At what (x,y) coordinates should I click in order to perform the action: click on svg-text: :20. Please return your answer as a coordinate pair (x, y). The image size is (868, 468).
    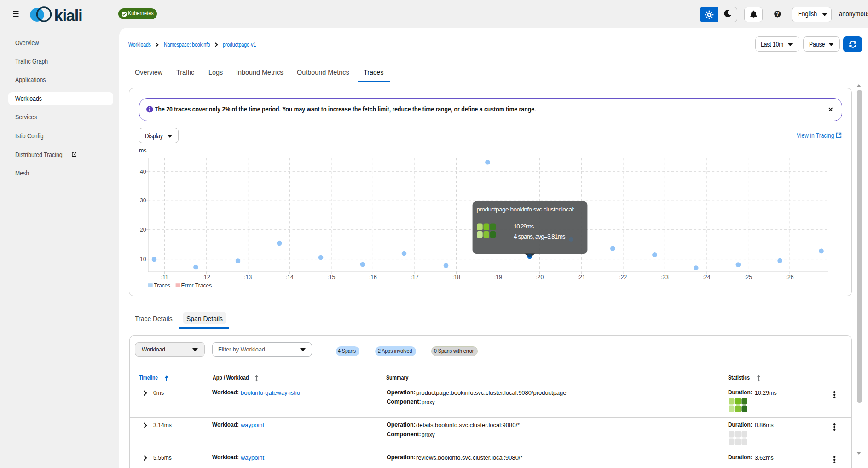
    Looking at the image, I should click on (539, 277).